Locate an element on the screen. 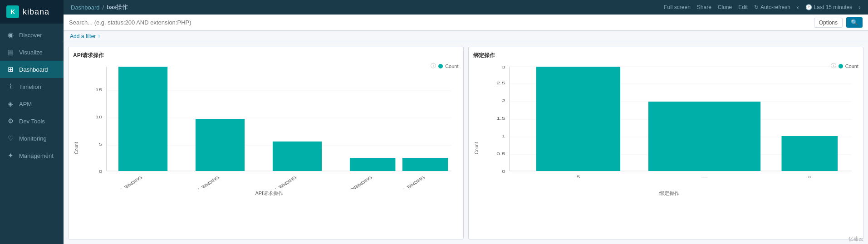  sidebar-item-apm-label: APM is located at coordinates (25, 104).